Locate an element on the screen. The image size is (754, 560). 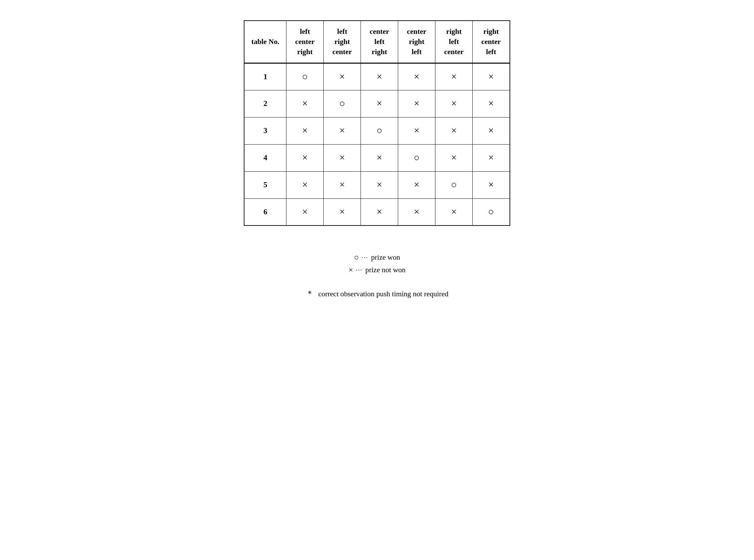
cell-4-3: × is located at coordinates (380, 158).